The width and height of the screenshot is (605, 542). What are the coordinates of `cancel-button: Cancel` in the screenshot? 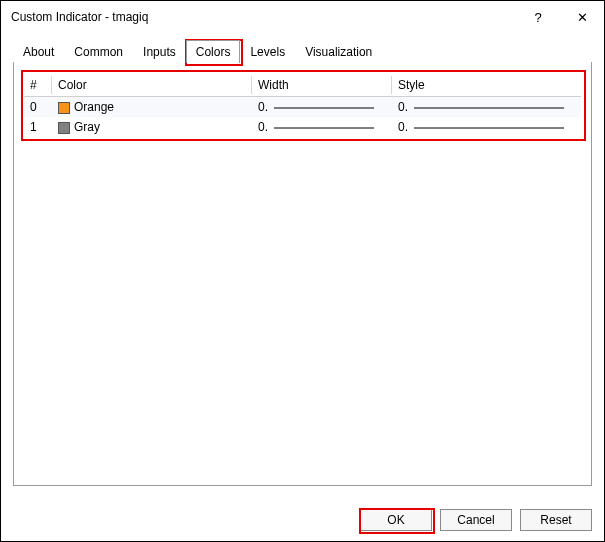 It's located at (476, 520).